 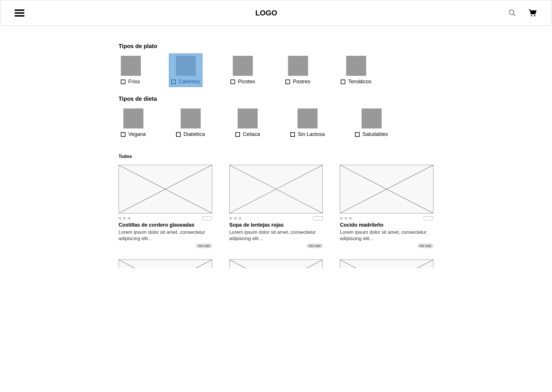 What do you see at coordinates (266, 13) in the screenshot?
I see `logo: LOGO` at bounding box center [266, 13].